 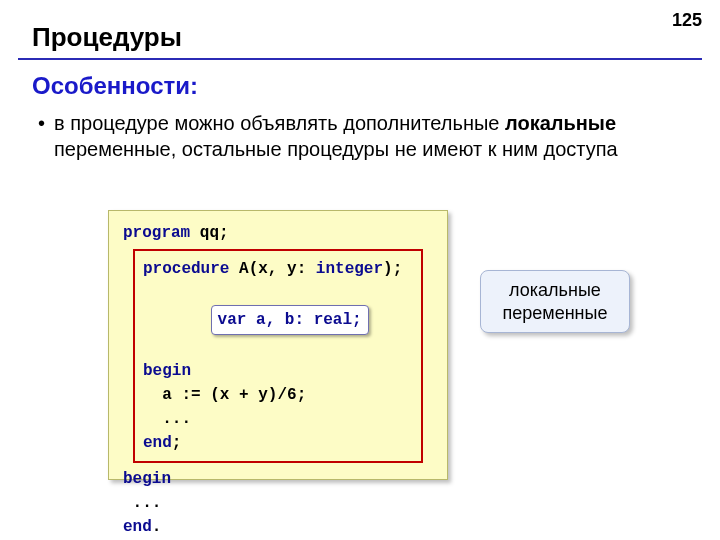 What do you see at coordinates (157, 527) in the screenshot?
I see `code-text: .` at bounding box center [157, 527].